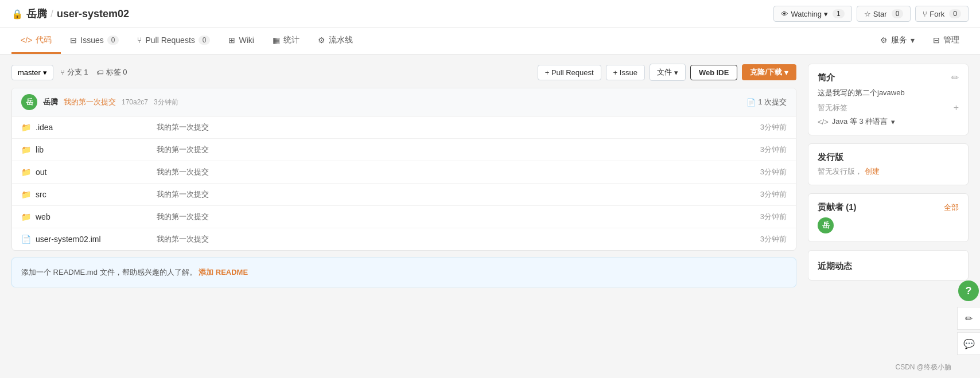 The width and height of the screenshot is (980, 378). What do you see at coordinates (36, 41) in the screenshot?
I see `tab-code: </> 代码` at bounding box center [36, 41].